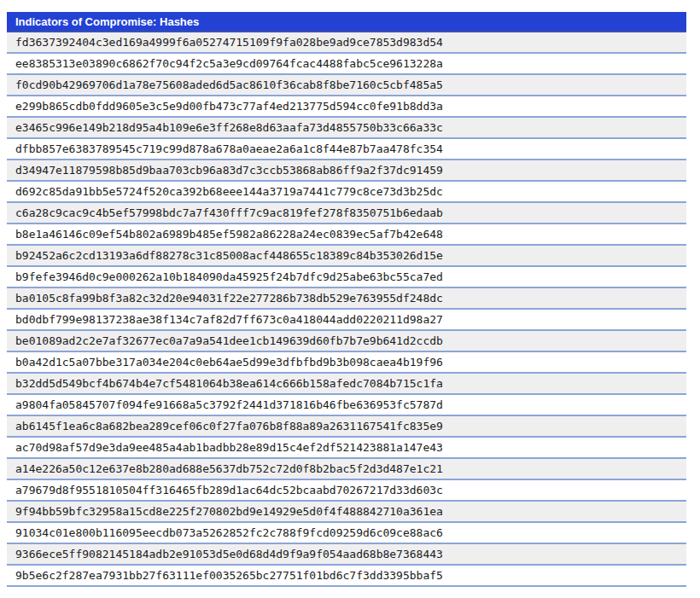 Image resolution: width=700 pixels, height=598 pixels. I want to click on hash-row: d692c85da91bb5e5724f520ca392b68eee144a37…, so click(347, 193).